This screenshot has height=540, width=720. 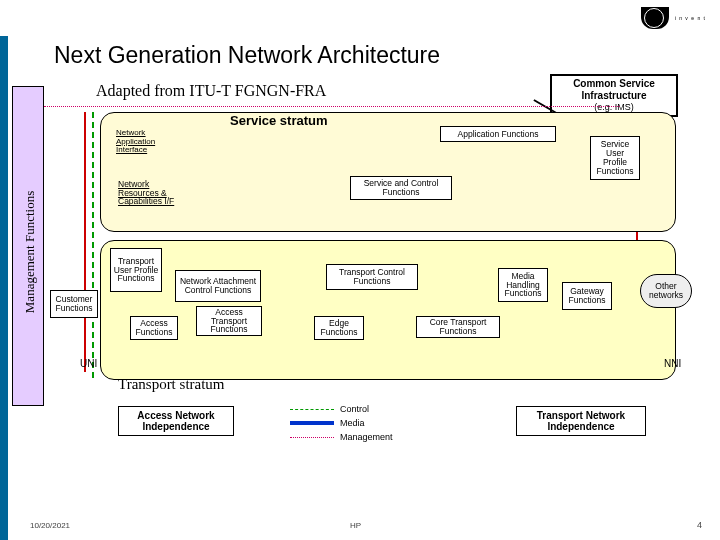 I want to click on access-functions-box: Access Functions, so click(x=154, y=328).